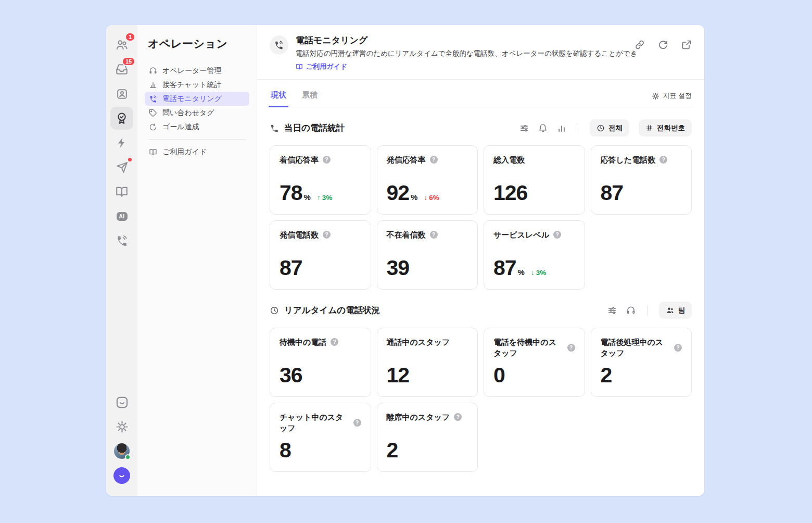 This screenshot has width=812, height=523. Describe the element at coordinates (278, 97) in the screenshot. I see `tab-current: 現状` at that location.